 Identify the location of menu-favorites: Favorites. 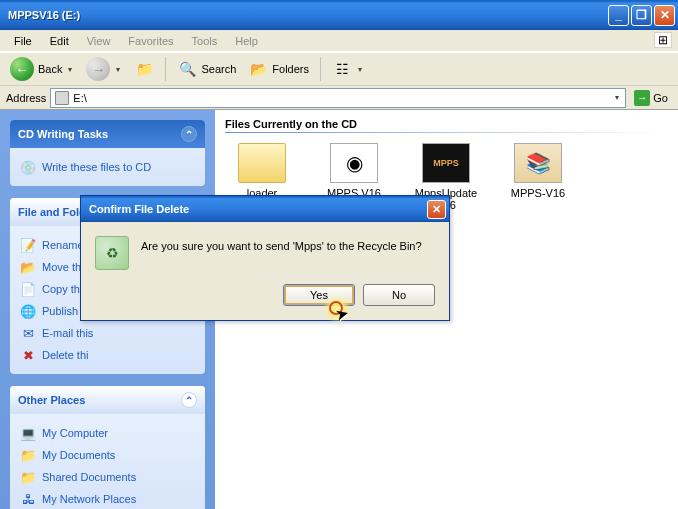
(150, 41).